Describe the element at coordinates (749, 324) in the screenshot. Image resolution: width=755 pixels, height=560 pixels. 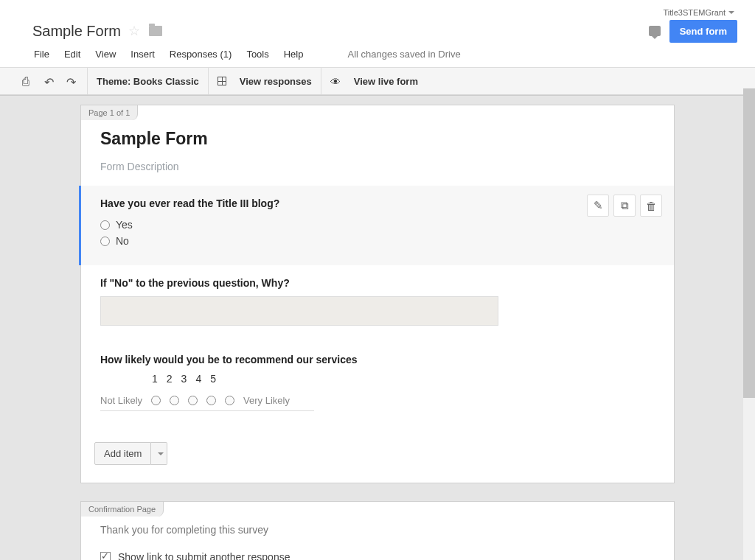
I see `scrollbar` at that location.